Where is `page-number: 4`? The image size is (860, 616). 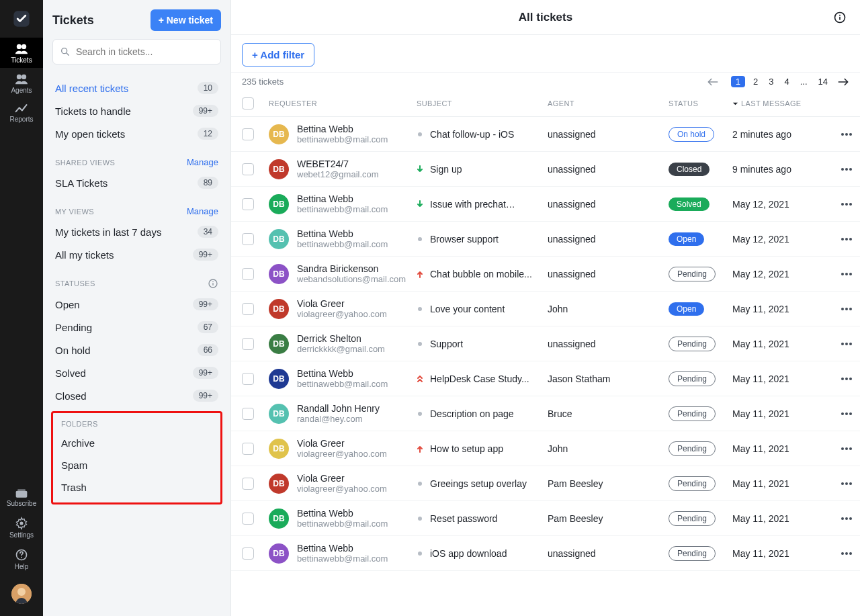
page-number: 4 is located at coordinates (786, 82).